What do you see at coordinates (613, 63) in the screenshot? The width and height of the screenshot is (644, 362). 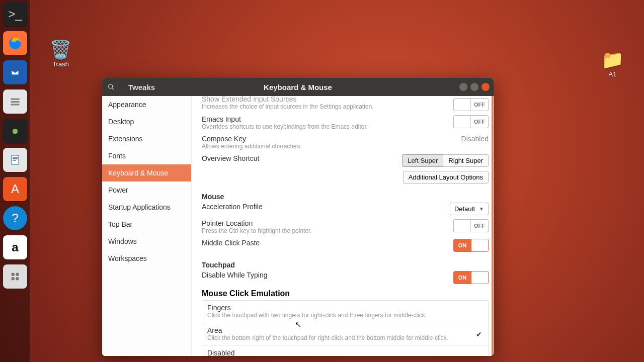 I see `desktop-folder-a1: 📁 A1` at bounding box center [613, 63].